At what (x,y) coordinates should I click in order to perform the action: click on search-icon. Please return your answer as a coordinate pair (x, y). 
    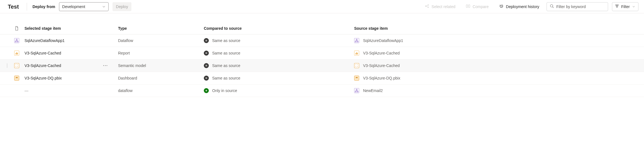
    Looking at the image, I should click on (552, 7).